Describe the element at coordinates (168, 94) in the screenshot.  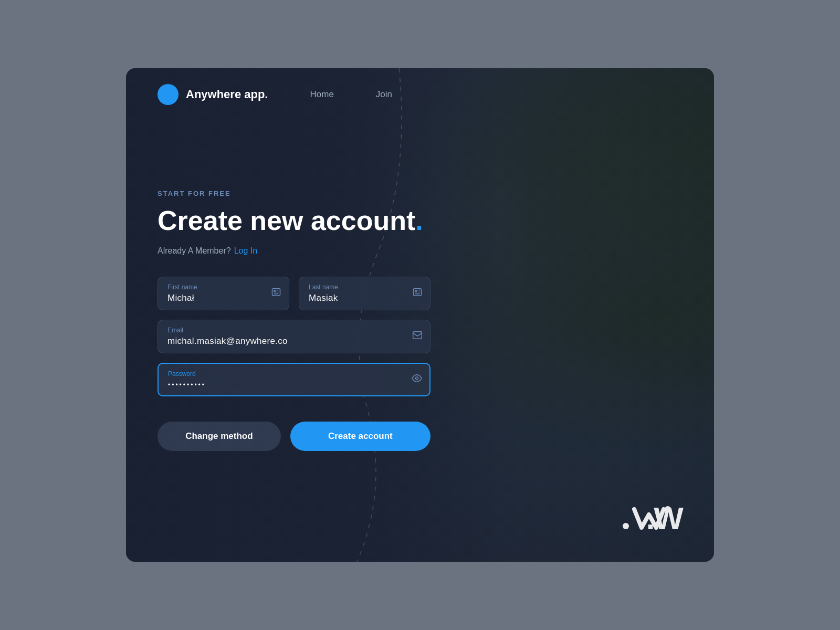
I see `logo-circle` at that location.